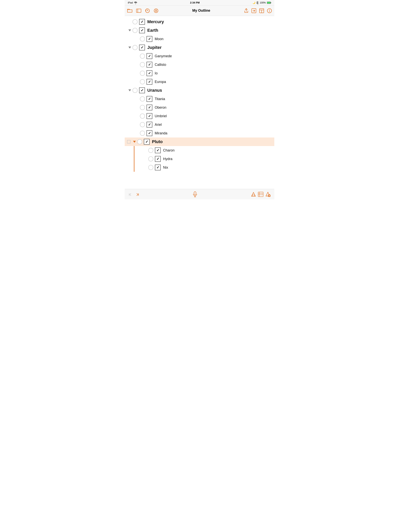  Describe the element at coordinates (268, 194) in the screenshot. I see `add-icon` at that location.